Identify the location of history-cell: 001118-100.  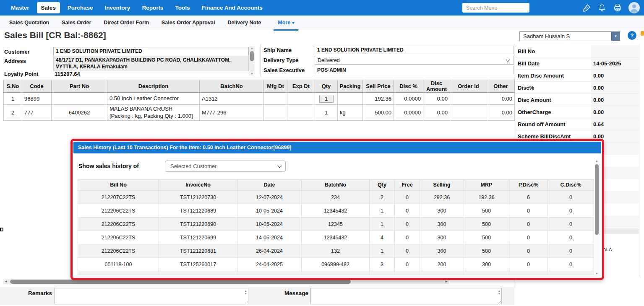
(118, 265).